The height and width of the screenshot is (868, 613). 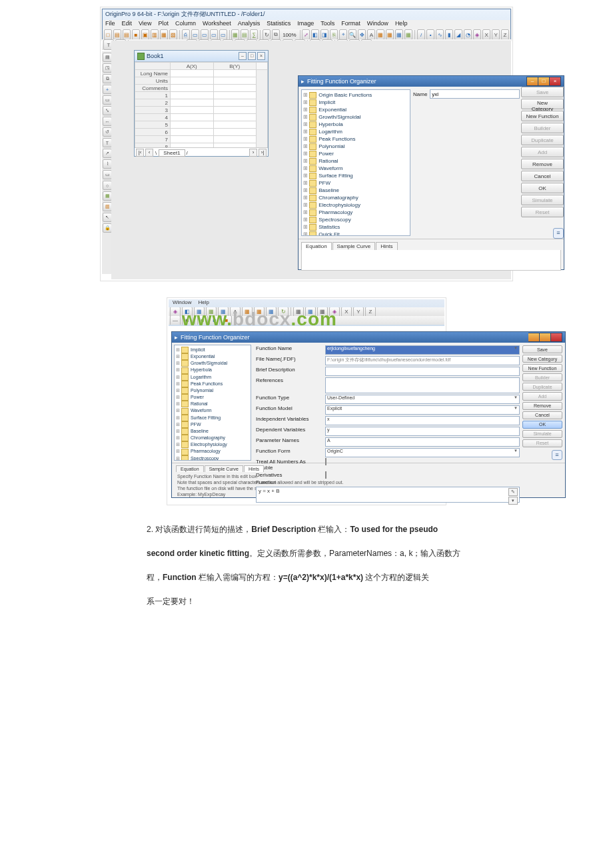 I want to click on t2-wave: Waveform, so click(x=213, y=411).